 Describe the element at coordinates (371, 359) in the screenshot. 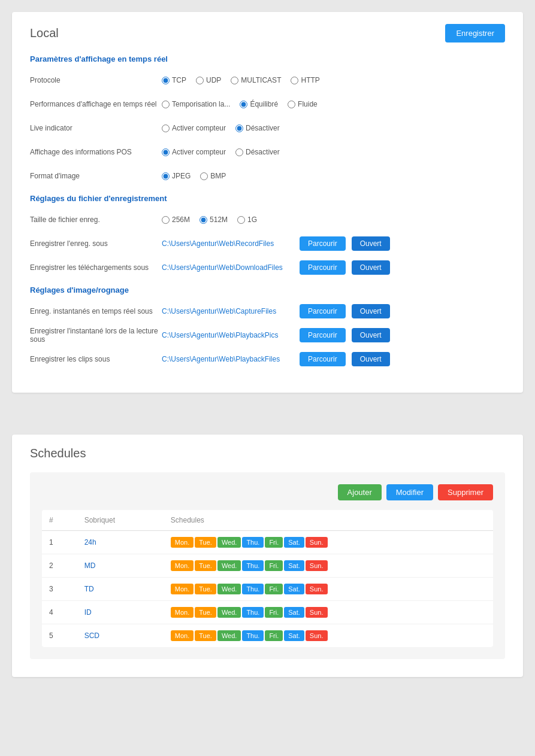

I see `clips-open-button: Ouvert` at that location.